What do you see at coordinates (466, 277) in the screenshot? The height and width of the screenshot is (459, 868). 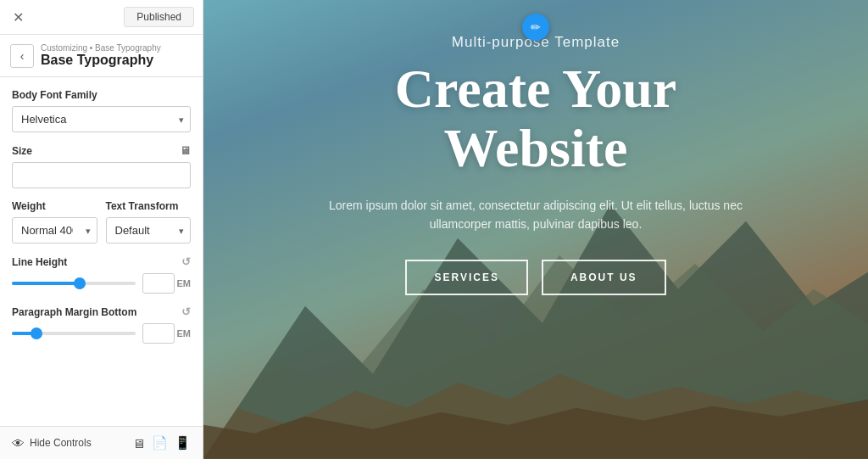 I see `services-button: SERVICES` at bounding box center [466, 277].